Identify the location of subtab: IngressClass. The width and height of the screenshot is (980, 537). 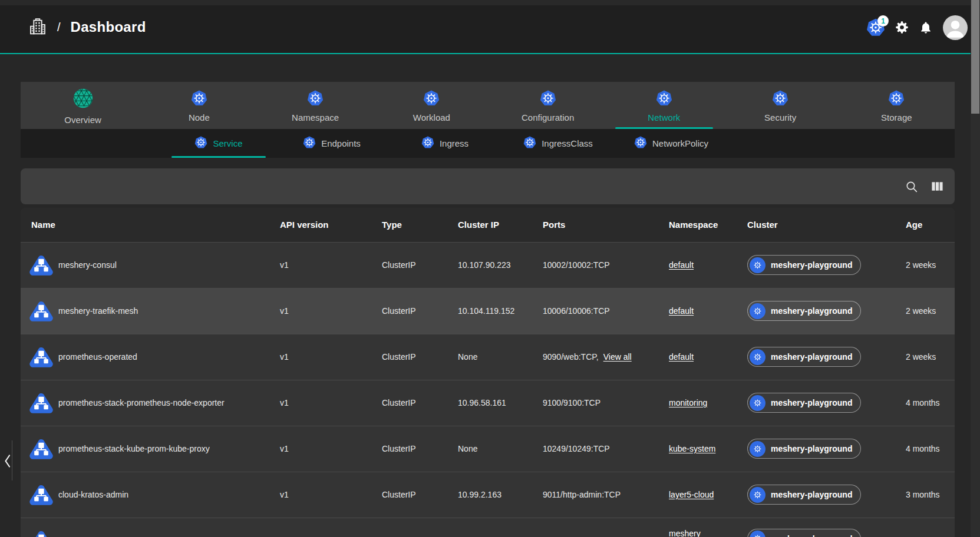
(558, 144).